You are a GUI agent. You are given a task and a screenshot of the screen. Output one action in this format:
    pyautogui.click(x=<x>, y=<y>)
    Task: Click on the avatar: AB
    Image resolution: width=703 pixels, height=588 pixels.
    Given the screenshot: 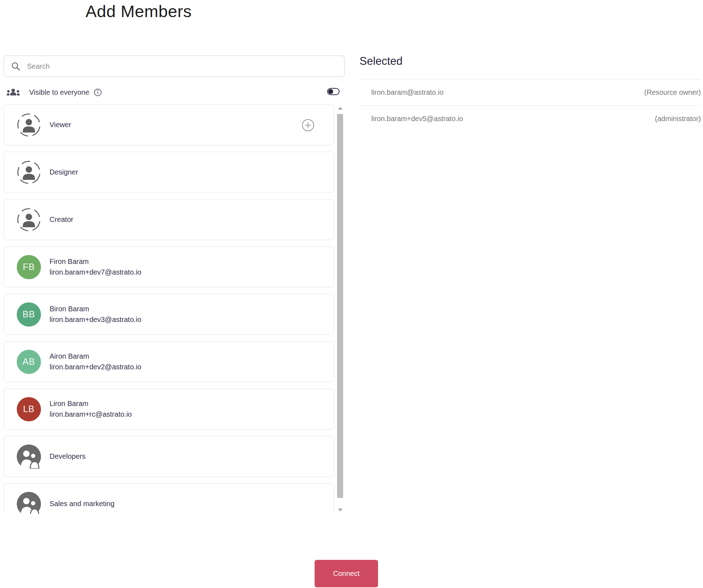 What is the action you would take?
    pyautogui.click(x=29, y=362)
    